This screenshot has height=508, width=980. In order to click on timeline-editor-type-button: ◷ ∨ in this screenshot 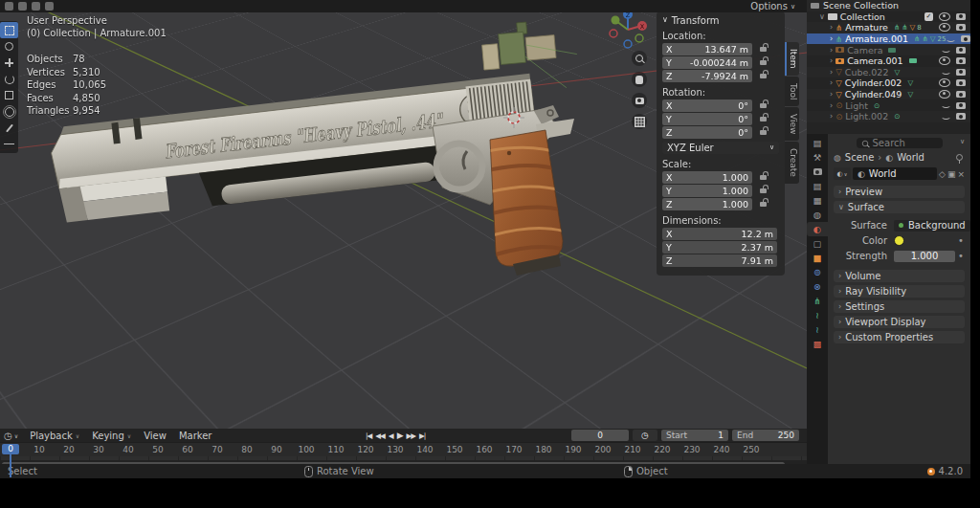, I will do `click(11, 436)`.